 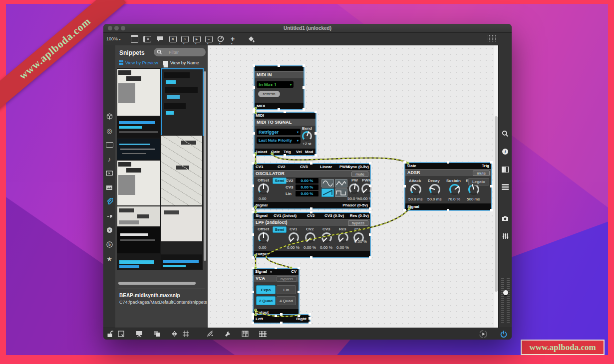 What do you see at coordinates (282, 319) in the screenshot?
I see `module-stereo-out: Left Right` at bounding box center [282, 319].